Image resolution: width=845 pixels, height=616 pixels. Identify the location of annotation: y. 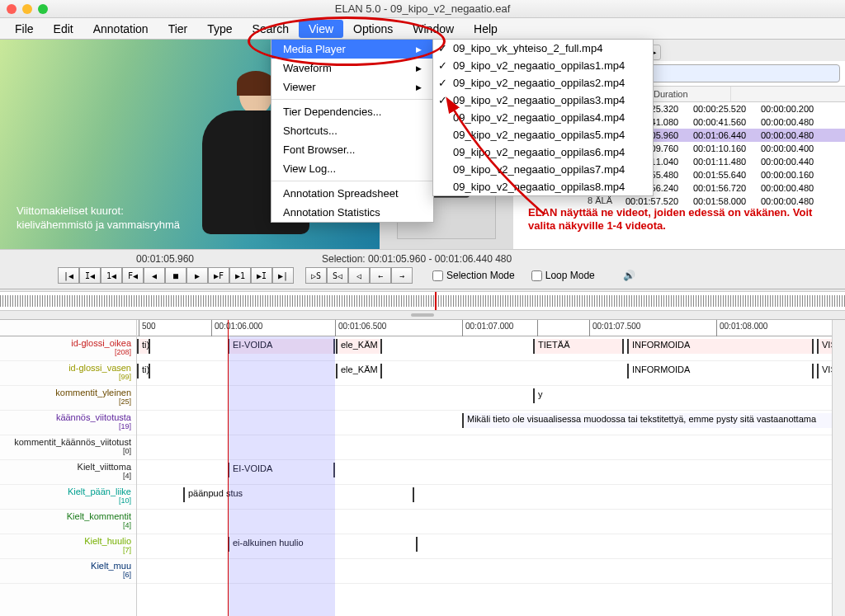
(686, 396).